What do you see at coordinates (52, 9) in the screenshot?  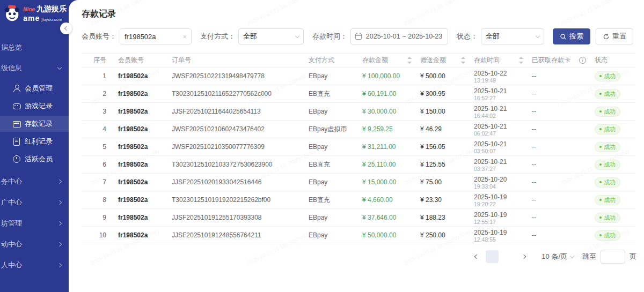 I see `brand-cn-name: 九游娱乐` at bounding box center [52, 9].